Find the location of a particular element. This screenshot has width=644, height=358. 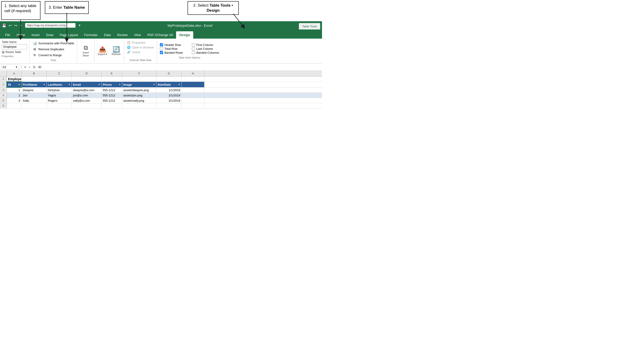

cell-c4: Yagos is located at coordinates (59, 95).